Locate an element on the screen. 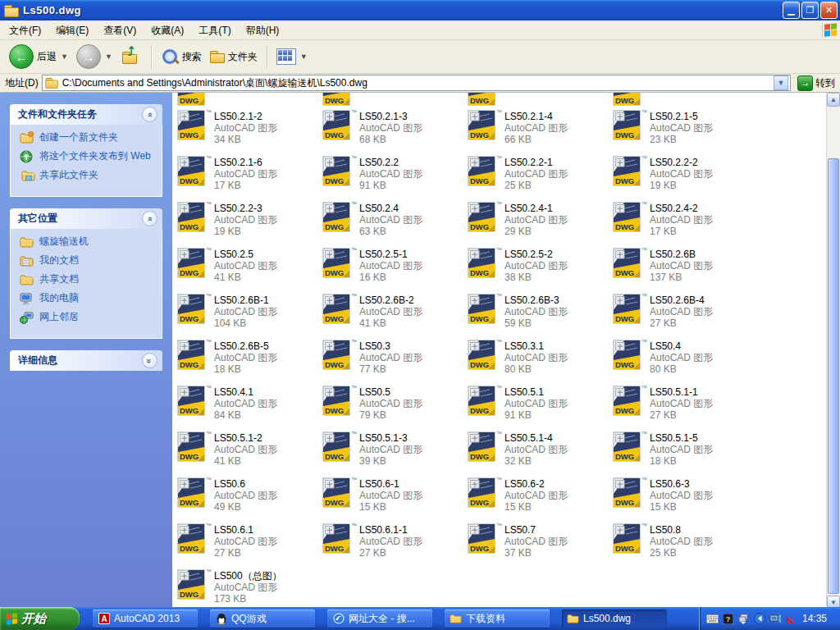  chevron-down-icon: » is located at coordinates (149, 361).